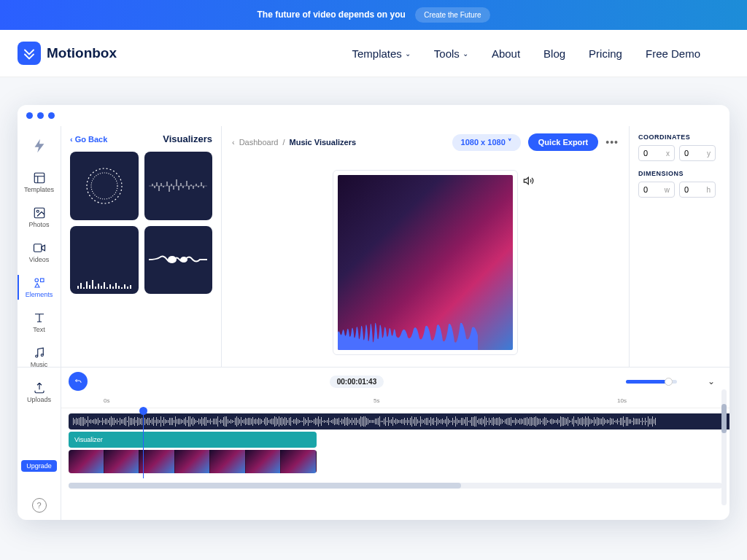 The width and height of the screenshot is (747, 560). I want to click on nav-pricing: Pricing, so click(605, 54).